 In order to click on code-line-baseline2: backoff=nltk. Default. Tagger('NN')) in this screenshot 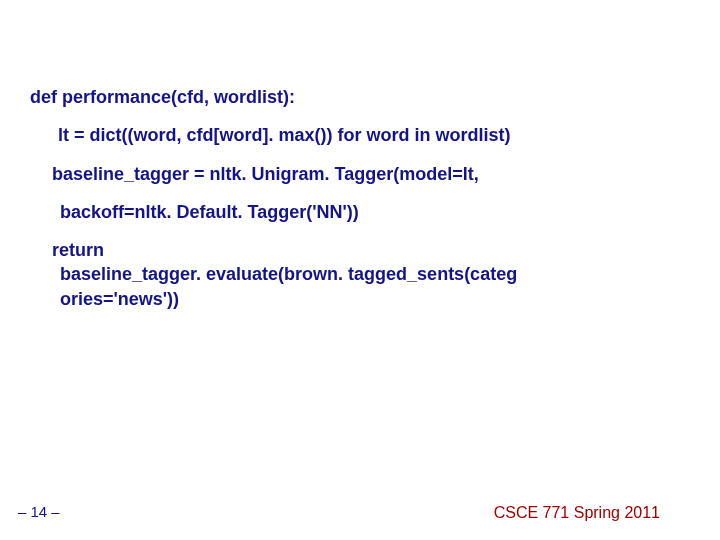, I will do `click(375, 212)`.